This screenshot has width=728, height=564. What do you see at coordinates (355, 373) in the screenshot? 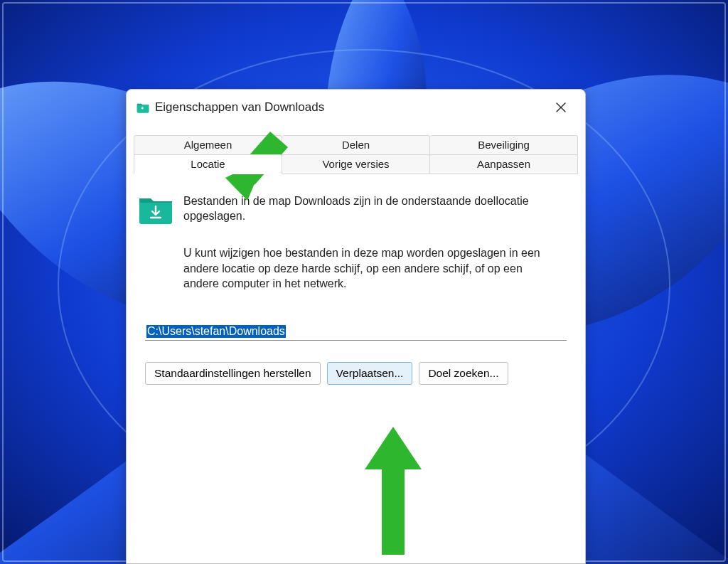
I see `button-row: Standaardinstellingen herstellen Verplaa…` at bounding box center [355, 373].